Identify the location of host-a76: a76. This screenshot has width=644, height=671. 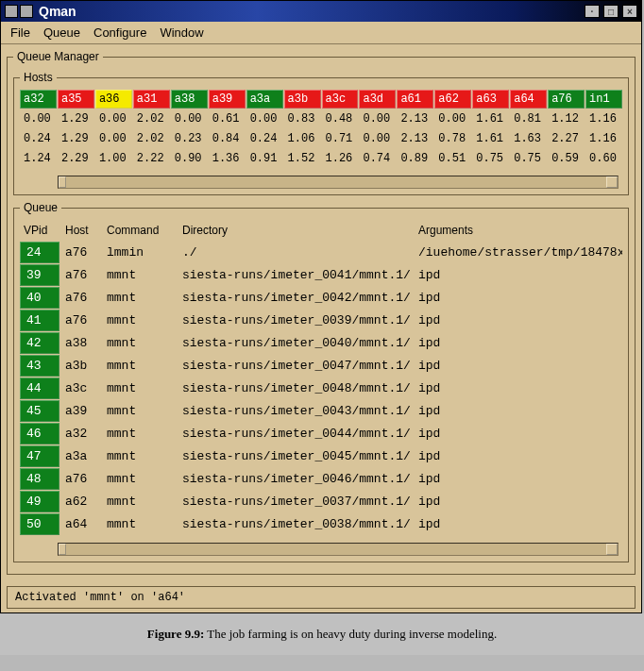
(567, 99).